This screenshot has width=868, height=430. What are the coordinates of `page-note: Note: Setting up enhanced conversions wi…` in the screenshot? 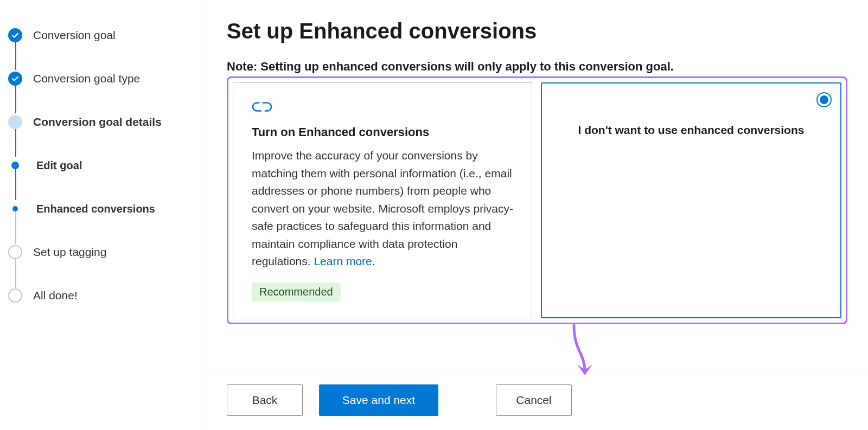 It's located at (537, 67).